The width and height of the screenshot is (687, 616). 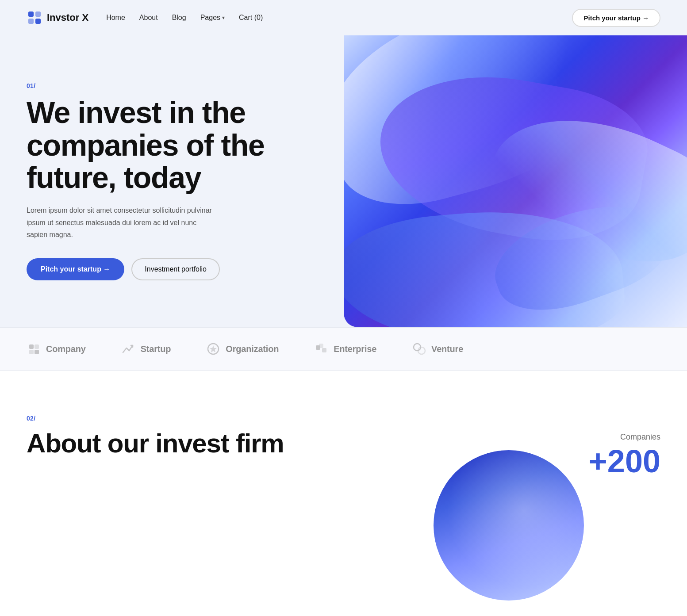 What do you see at coordinates (149, 18) in the screenshot?
I see `nav-link-about: About` at bounding box center [149, 18].